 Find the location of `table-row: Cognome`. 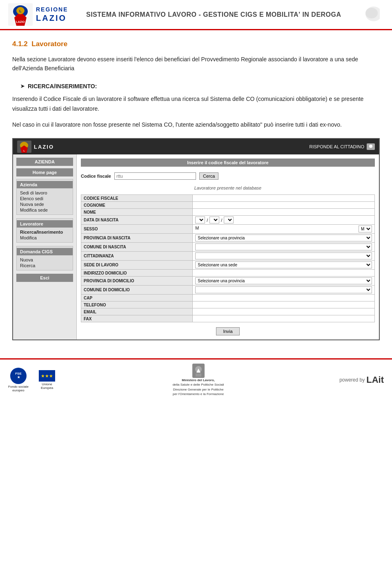

table-row: Cognome is located at coordinates (228, 205).